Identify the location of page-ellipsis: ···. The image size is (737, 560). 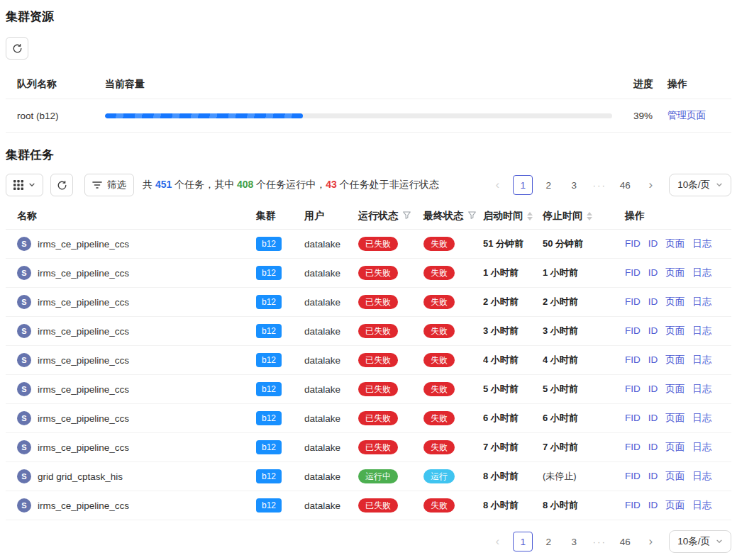
(599, 185).